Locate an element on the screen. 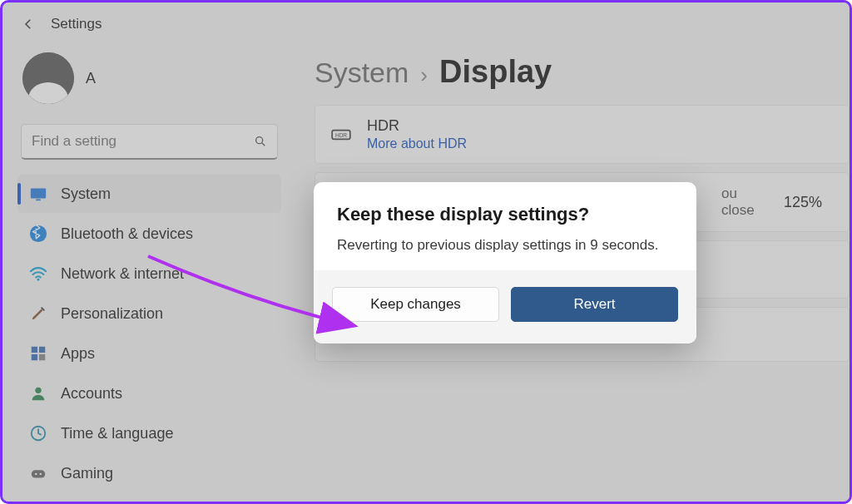 The height and width of the screenshot is (504, 852). keep-changes-button: Keep changes is located at coordinates (416, 304).